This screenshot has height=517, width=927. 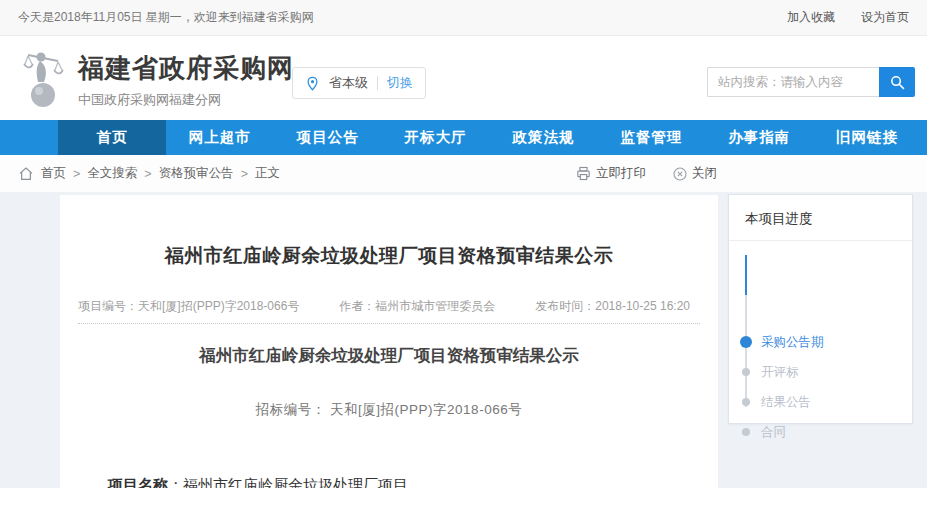 I want to click on add-favorite-link: 加入收藏, so click(x=811, y=18).